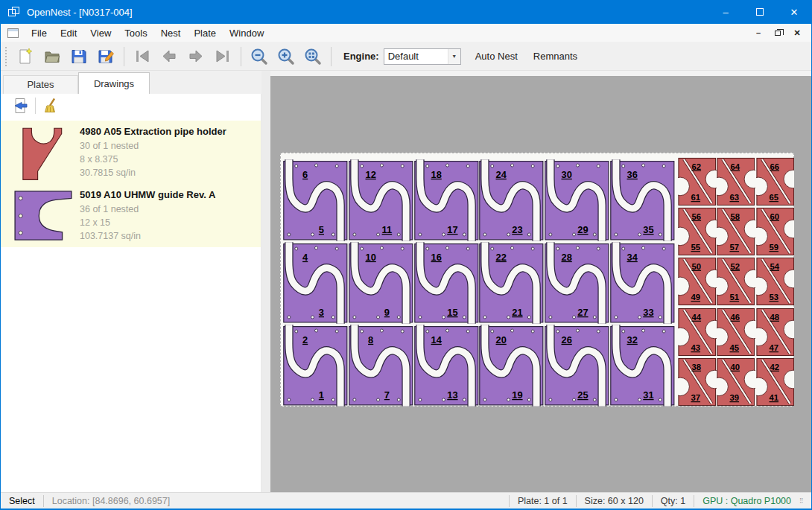 Image resolution: width=812 pixels, height=510 pixels. I want to click on nest-pair-purple-5-6: 6 5, so click(316, 201).